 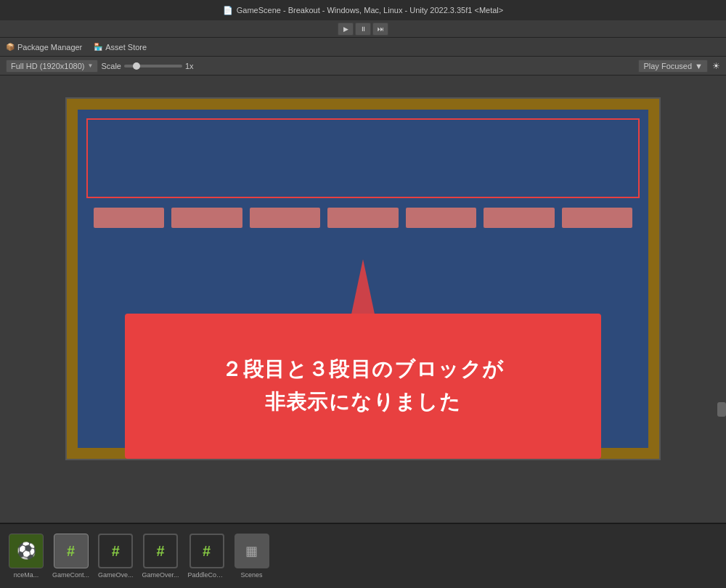 What do you see at coordinates (10, 46) in the screenshot?
I see `package-icon: 📦` at bounding box center [10, 46].